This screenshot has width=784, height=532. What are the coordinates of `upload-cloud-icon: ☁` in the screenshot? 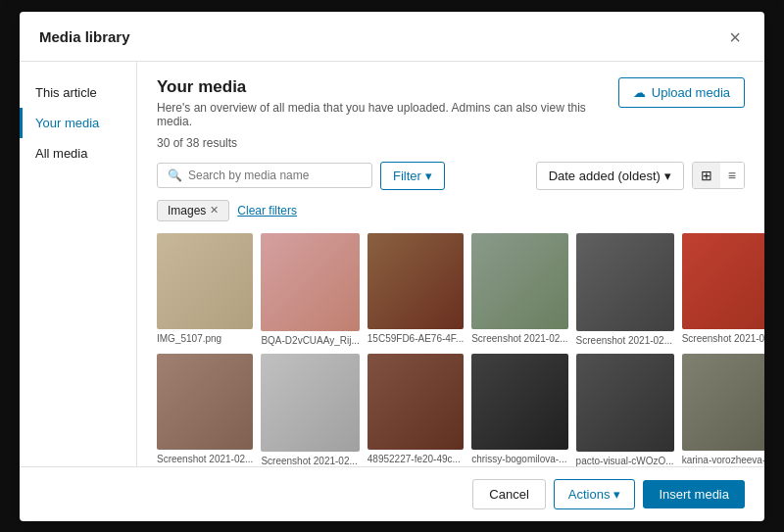 It's located at (639, 92).